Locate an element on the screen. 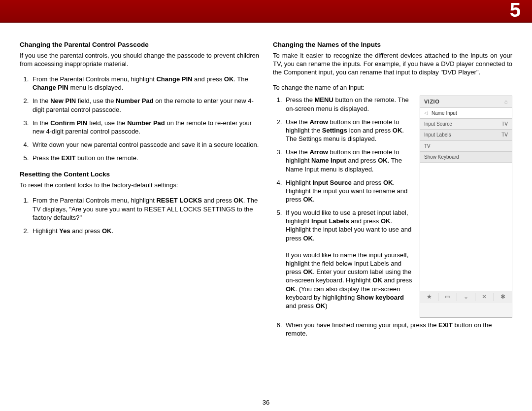  osd-row: TV is located at coordinates (466, 146).